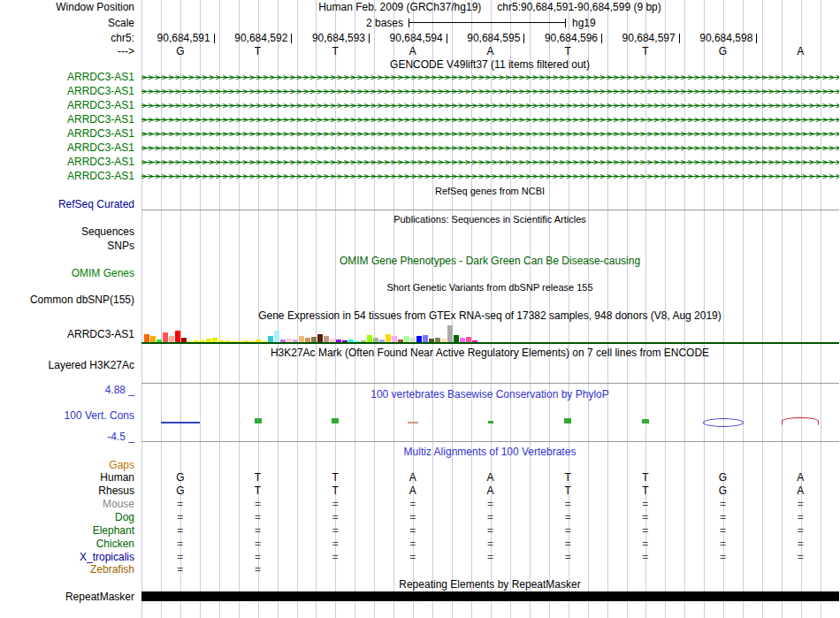 This screenshot has width=840, height=618. What do you see at coordinates (67, 477) in the screenshot?
I see `species-label: Human` at bounding box center [67, 477].